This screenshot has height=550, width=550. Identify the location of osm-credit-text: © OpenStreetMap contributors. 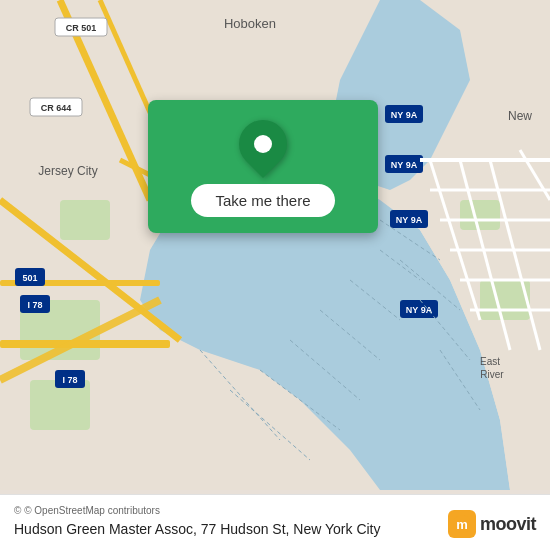
(92, 510).